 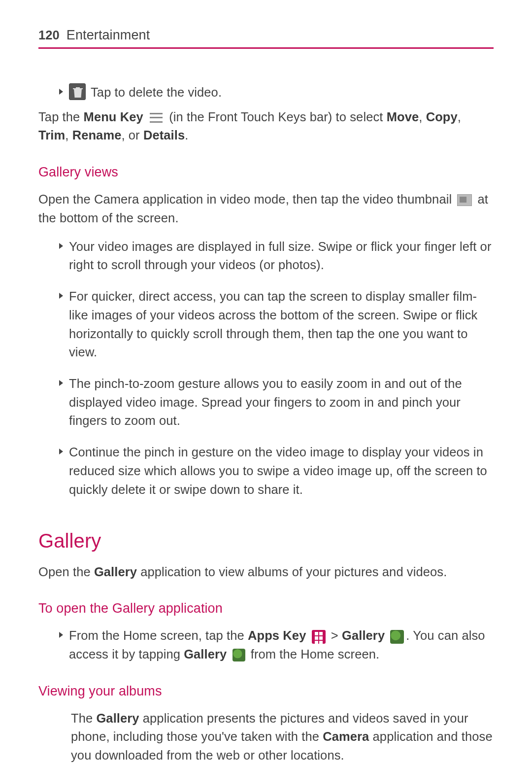 What do you see at coordinates (108, 35) in the screenshot?
I see `section-title: Entertainment` at bounding box center [108, 35].